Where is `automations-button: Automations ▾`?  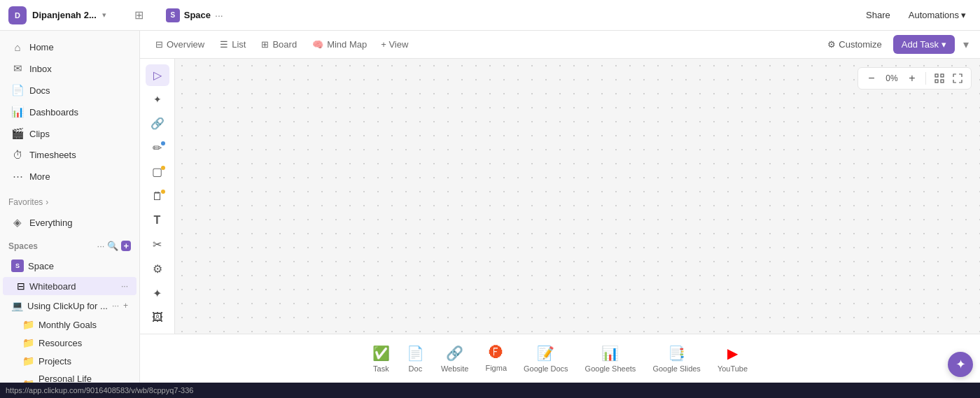 automations-button: Automations ▾ is located at coordinates (937, 15).